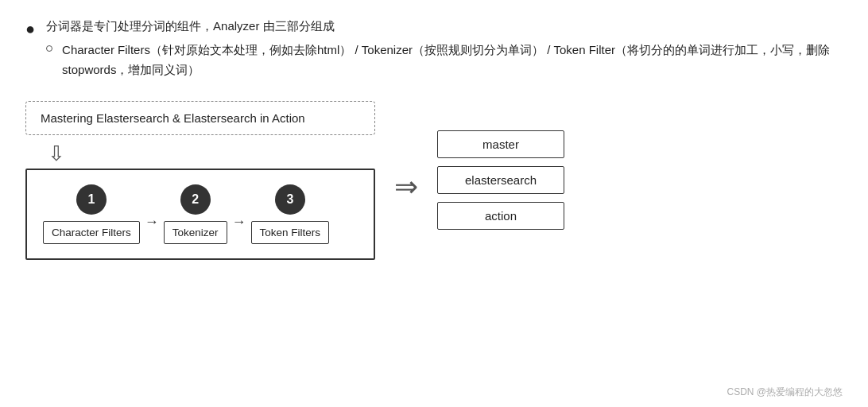 The width and height of the screenshot is (868, 407). Describe the element at coordinates (501, 180) in the screenshot. I see `result-box-2: elastersearch` at that location.